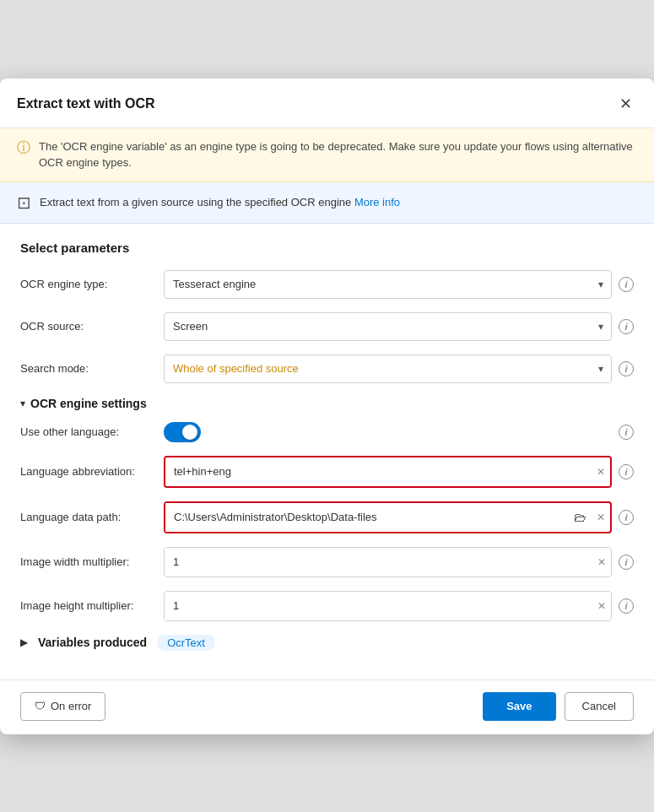 Image resolution: width=654 pixels, height=812 pixels. I want to click on dialog-header: Extract text with OCR ✕, so click(327, 103).